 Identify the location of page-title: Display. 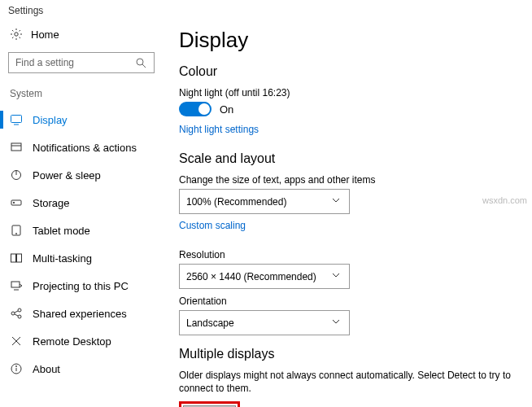
(347, 41).